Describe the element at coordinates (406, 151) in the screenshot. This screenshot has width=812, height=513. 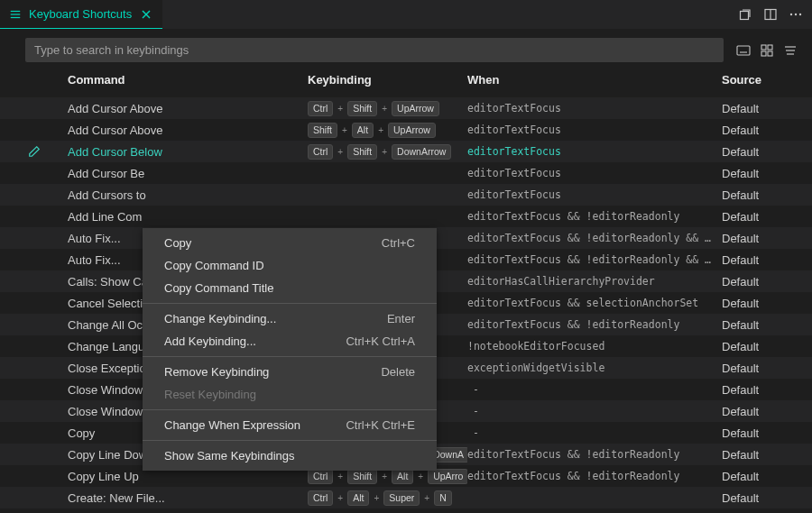
I see `table-row: Add Cursor BelowCtrl+Shift+DownArrowedit…` at that location.